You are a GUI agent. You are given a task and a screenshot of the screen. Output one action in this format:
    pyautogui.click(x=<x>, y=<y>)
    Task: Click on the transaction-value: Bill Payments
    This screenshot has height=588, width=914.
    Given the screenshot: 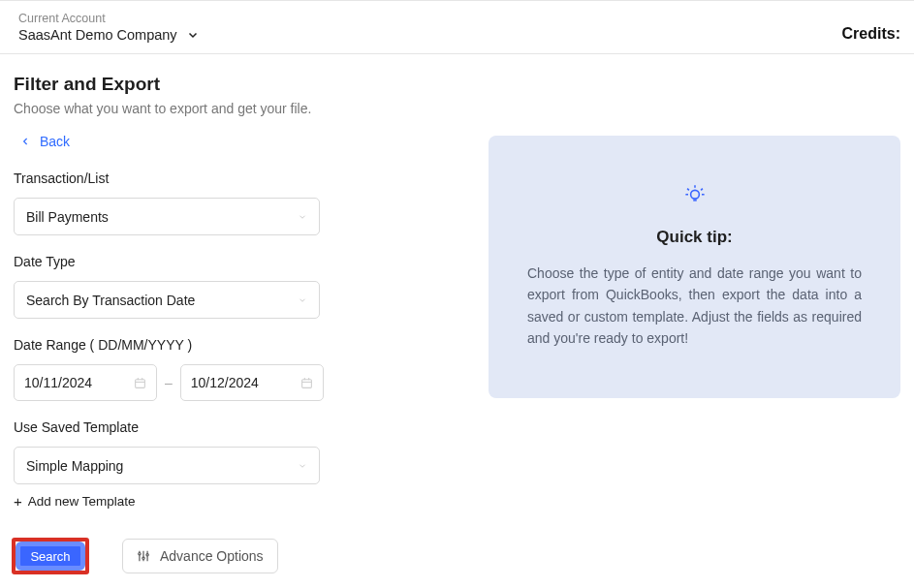 What is the action you would take?
    pyautogui.click(x=68, y=217)
    